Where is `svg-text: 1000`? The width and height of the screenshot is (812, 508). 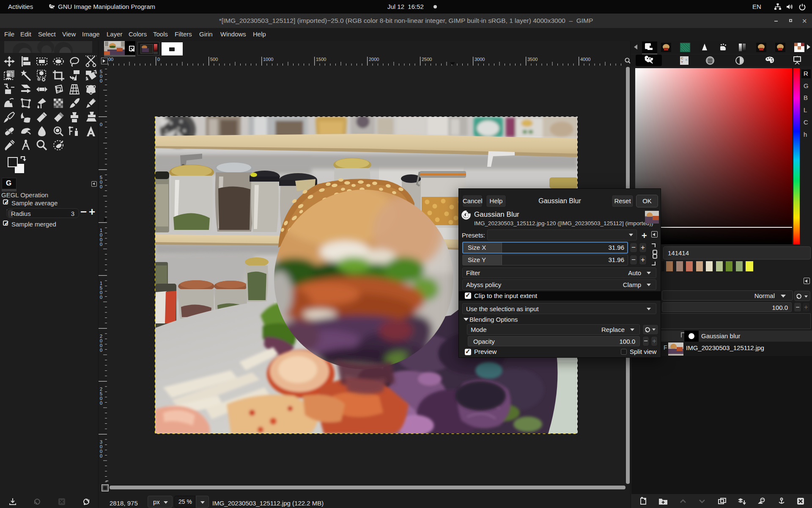 svg-text: 1000 is located at coordinates (268, 59).